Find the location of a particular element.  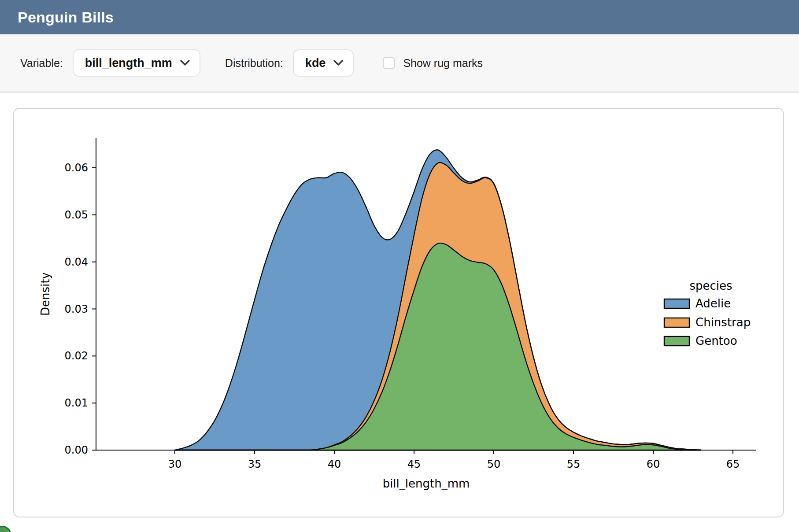

variable-select: bill_length_mm is located at coordinates (137, 63).